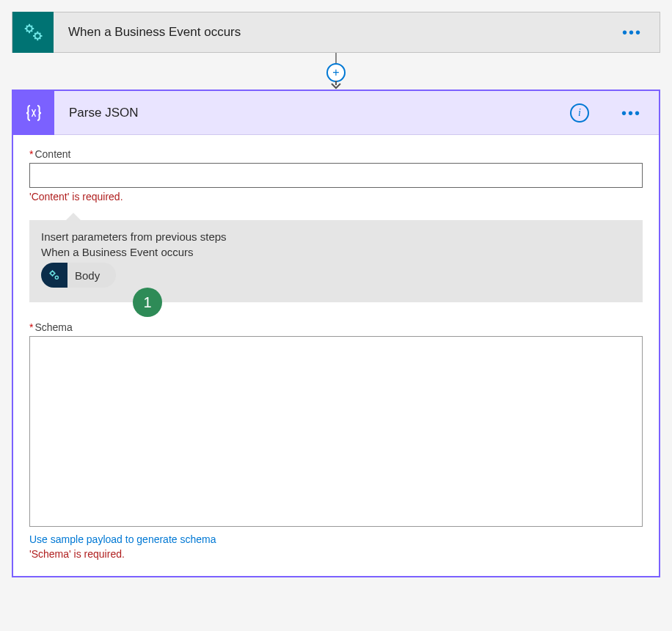  I want to click on body-chip: Body, so click(78, 275).